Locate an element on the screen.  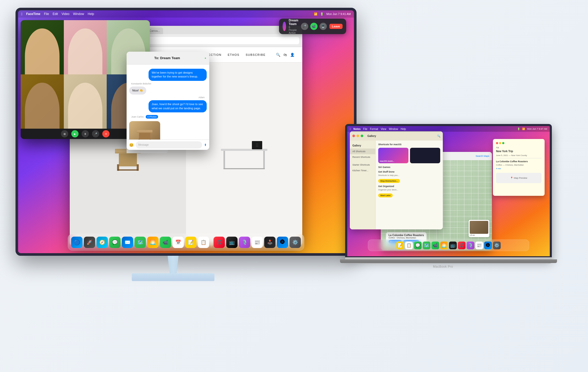
mb-dock-music: 🎵 is located at coordinates (462, 245).